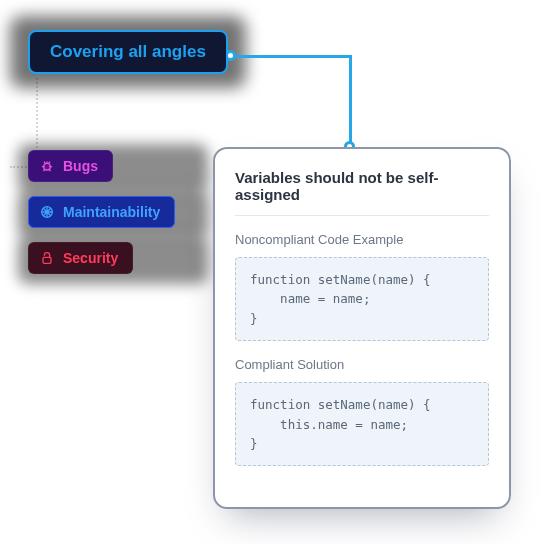  I want to click on header-pill: Covering all angles, so click(128, 52).